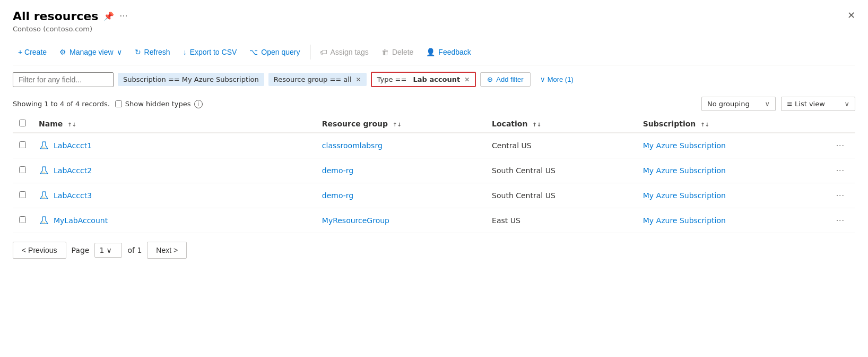 This screenshot has width=868, height=357. What do you see at coordinates (505, 80) in the screenshot?
I see `add-filter-button: ⊕ Add filter` at bounding box center [505, 80].